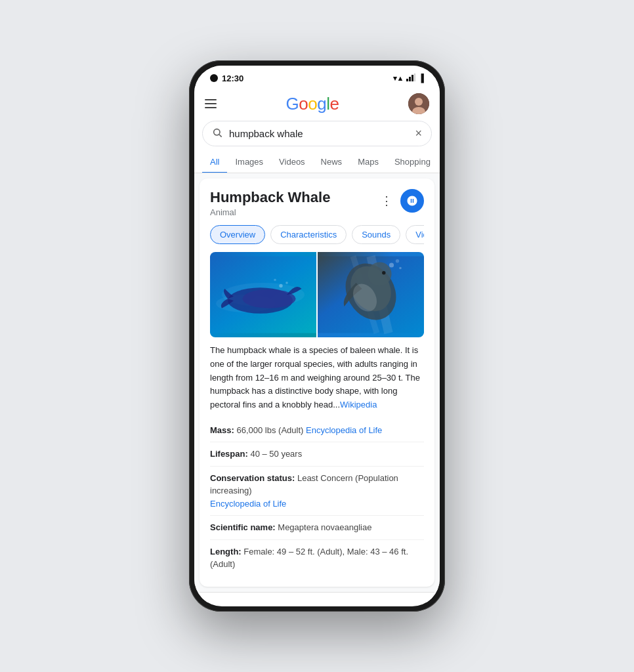 This screenshot has height=672, width=634. What do you see at coordinates (317, 163) in the screenshot?
I see `nav-tabs: All Images Videos News Maps Shopping` at bounding box center [317, 163].